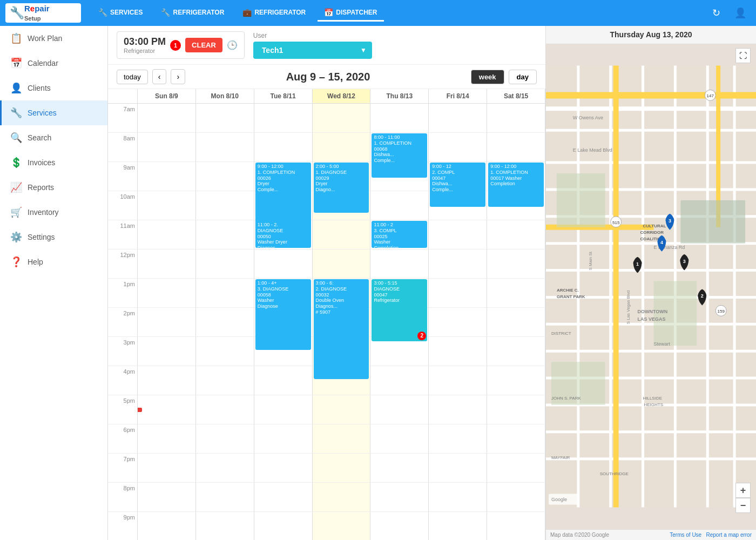 The height and width of the screenshot is (540, 756). Describe the element at coordinates (274, 13) in the screenshot. I see `tab-refrigerator2: 💼 REFRIGERATOR` at that location.